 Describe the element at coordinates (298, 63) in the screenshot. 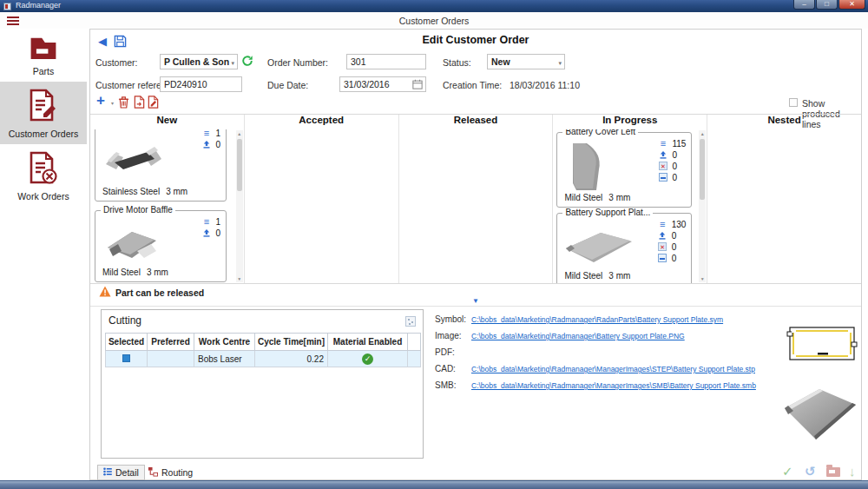

I see `order-number-label: Order Number:` at that location.